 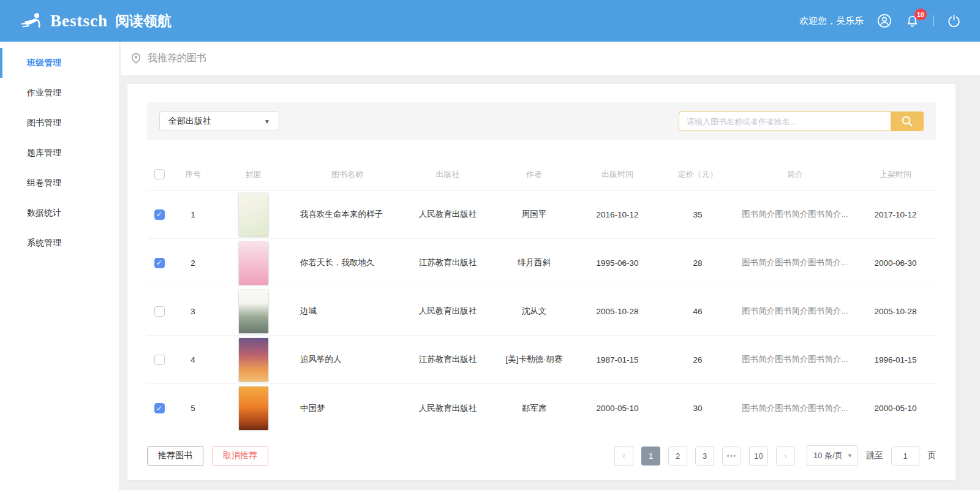 I want to click on cell-shelf-date: 2005-10-28, so click(x=895, y=311).